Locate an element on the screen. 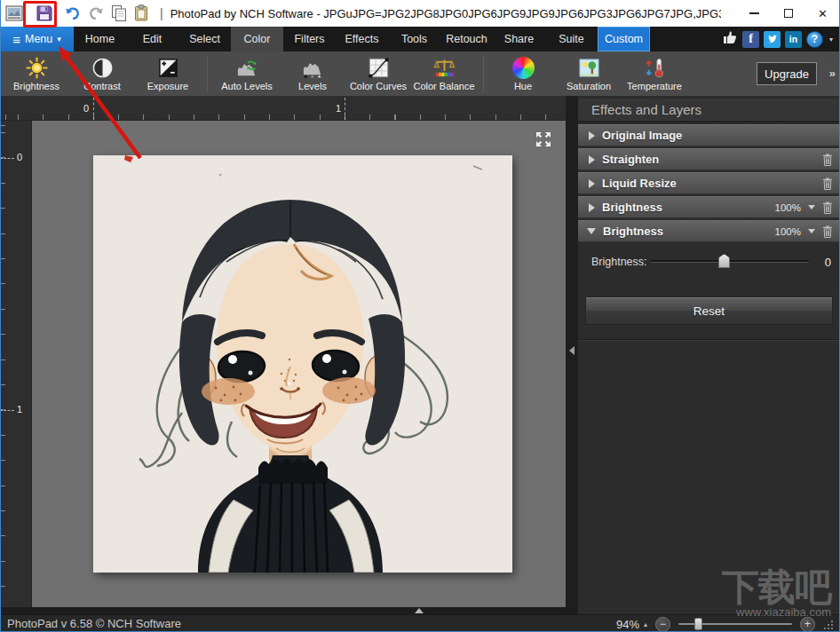 The width and height of the screenshot is (840, 632). minimize-icon is located at coordinates (755, 12).